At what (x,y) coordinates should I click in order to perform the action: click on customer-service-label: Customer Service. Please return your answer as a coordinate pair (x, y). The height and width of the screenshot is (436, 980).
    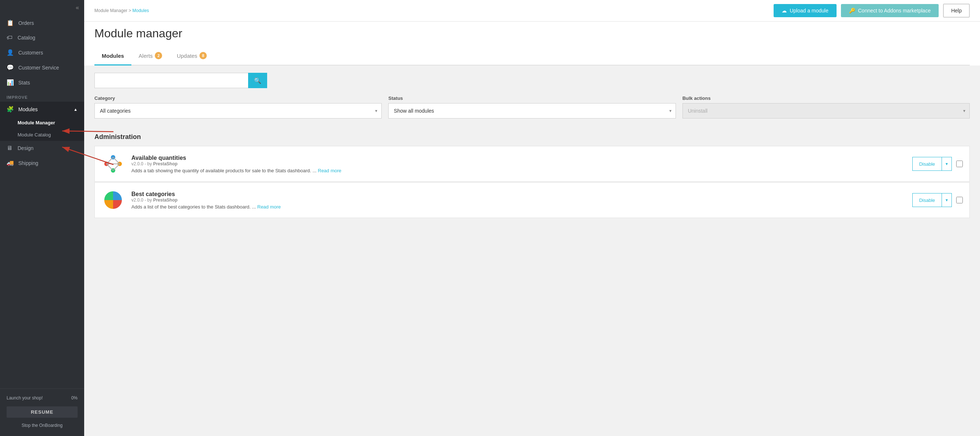
    Looking at the image, I should click on (39, 68).